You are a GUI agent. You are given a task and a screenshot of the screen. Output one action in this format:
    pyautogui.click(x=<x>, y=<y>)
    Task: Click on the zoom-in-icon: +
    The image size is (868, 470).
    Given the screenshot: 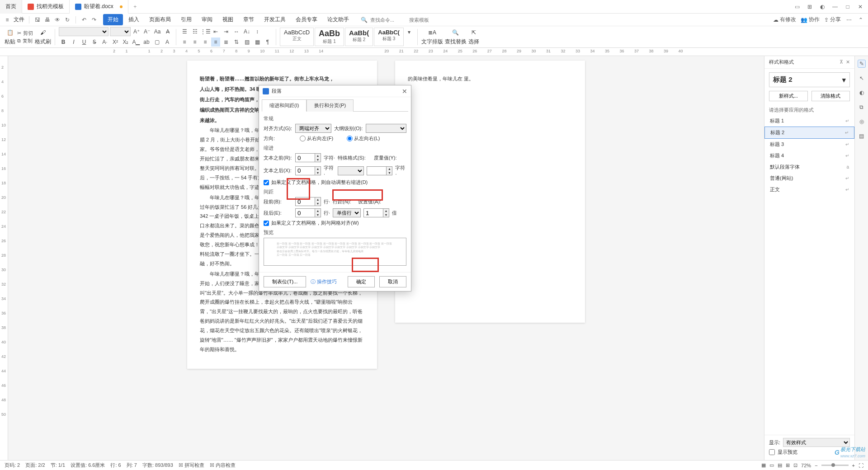 What is the action you would take?
    pyautogui.click(x=854, y=465)
    